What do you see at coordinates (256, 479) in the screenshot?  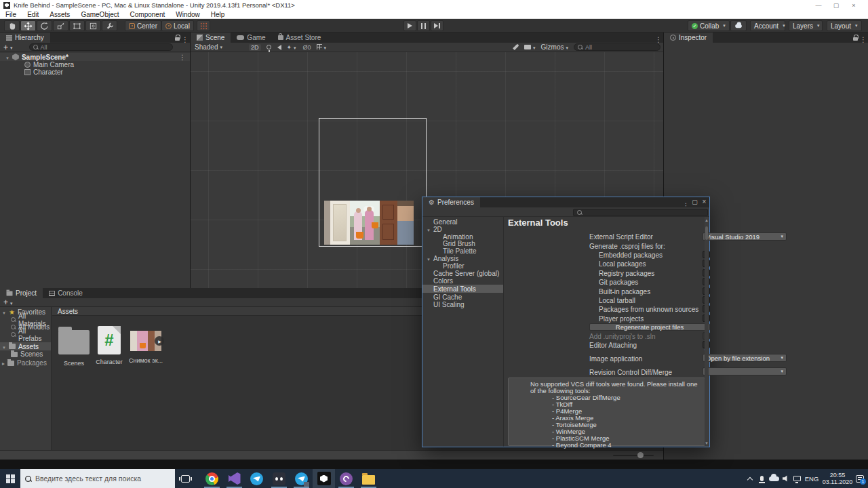 I see `taskbar-app-telegram` at bounding box center [256, 479].